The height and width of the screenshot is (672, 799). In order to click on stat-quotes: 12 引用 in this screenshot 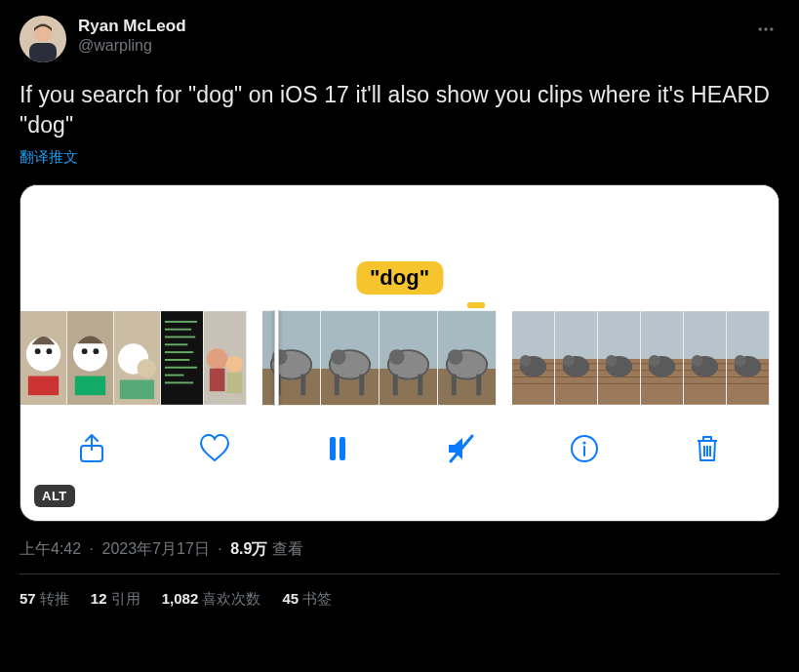, I will do `click(115, 599)`.